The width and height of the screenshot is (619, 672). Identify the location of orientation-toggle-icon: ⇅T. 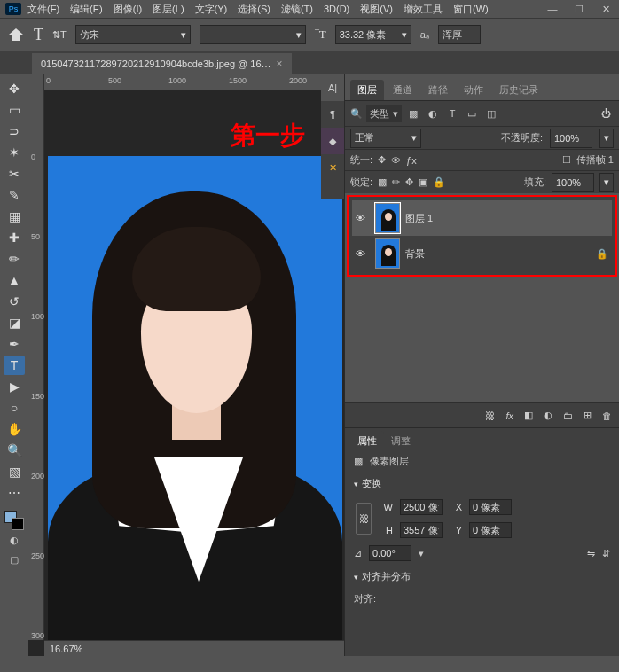
(59, 35).